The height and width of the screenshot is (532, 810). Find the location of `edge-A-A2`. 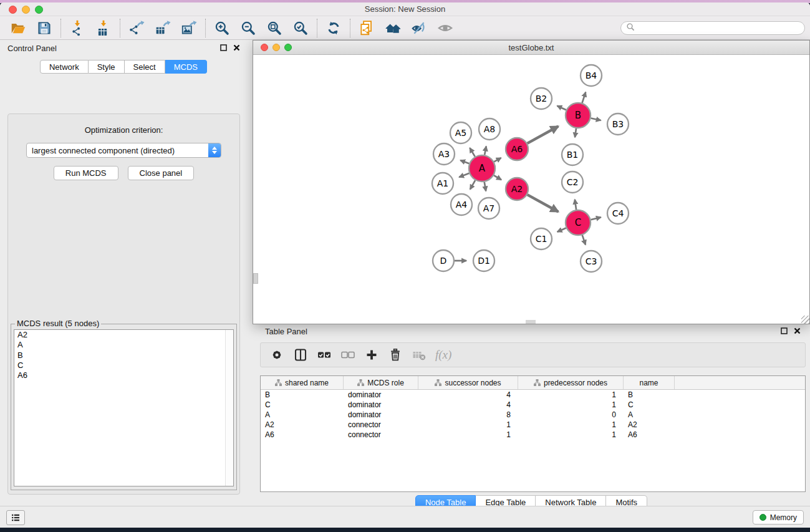

edge-A-A2 is located at coordinates (498, 177).